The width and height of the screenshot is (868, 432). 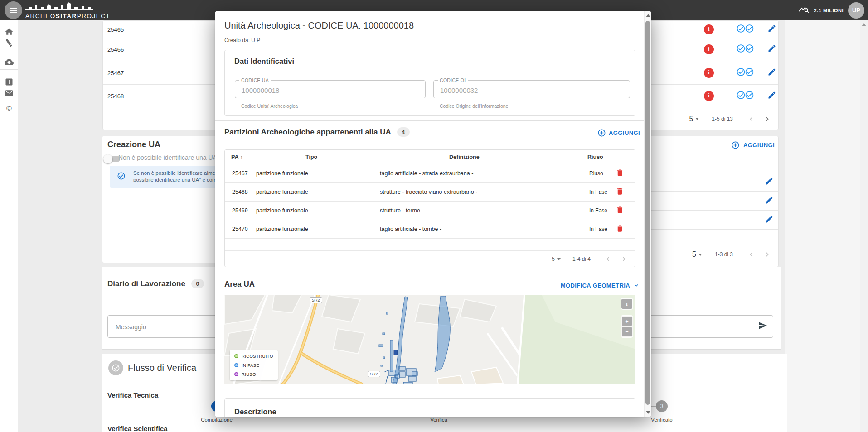 I want to click on col-riuso: Riuso, so click(x=596, y=157).